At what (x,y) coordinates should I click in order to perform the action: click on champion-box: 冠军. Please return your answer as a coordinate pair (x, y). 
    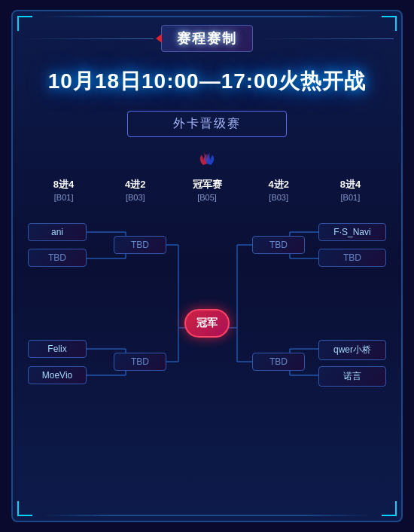
    Looking at the image, I should click on (207, 323).